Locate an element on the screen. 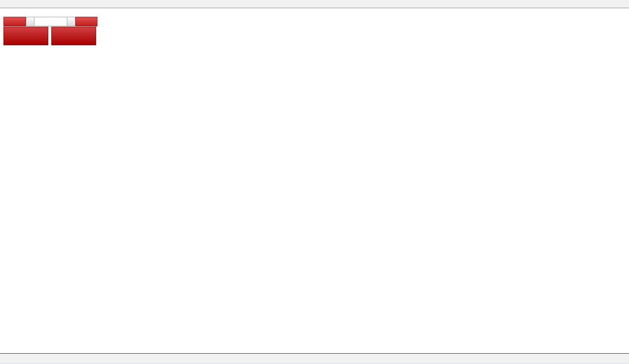 This screenshot has height=364, width=629. volume-decrease-button is located at coordinates (30, 22).